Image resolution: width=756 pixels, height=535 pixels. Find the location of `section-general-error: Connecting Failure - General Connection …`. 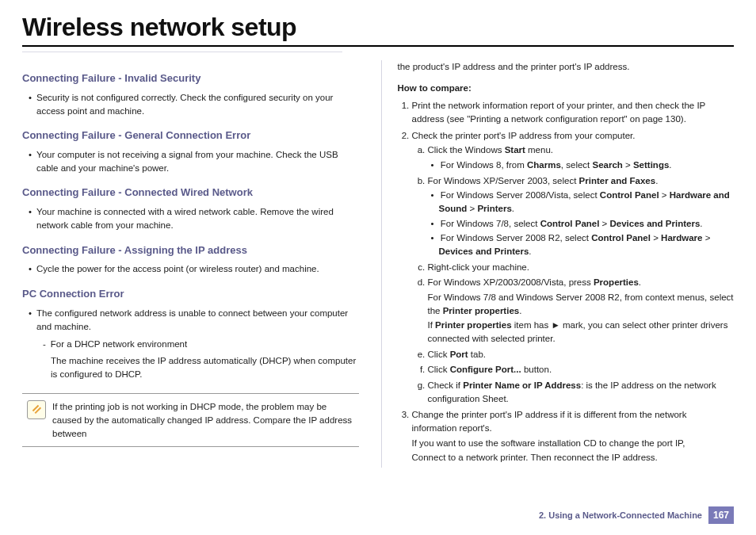

section-general-error: Connecting Failure - General Connection … is located at coordinates (190, 136).